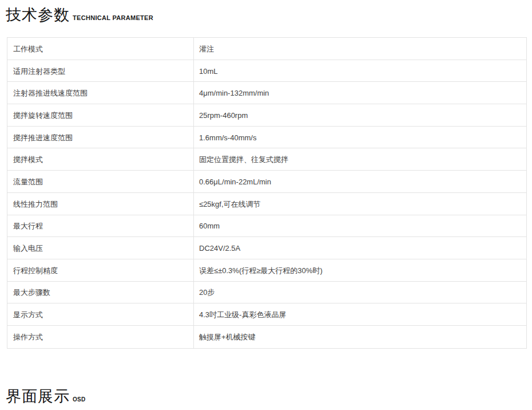 The image size is (532, 410). Describe the element at coordinates (267, 49) in the screenshot. I see `table-row: 工作模式灌注` at that location.